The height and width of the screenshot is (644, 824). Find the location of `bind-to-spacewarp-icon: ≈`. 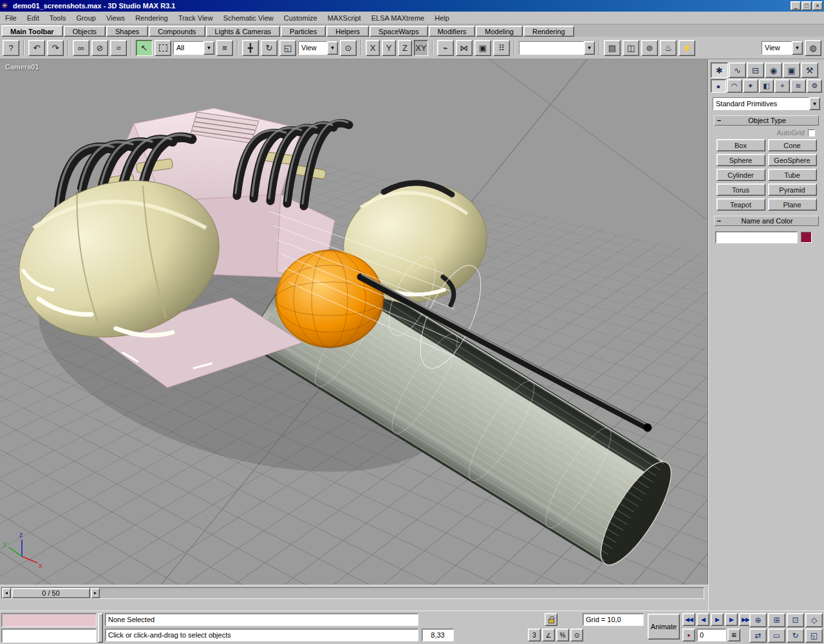

bind-to-spacewarp-icon: ≈ is located at coordinates (118, 48).